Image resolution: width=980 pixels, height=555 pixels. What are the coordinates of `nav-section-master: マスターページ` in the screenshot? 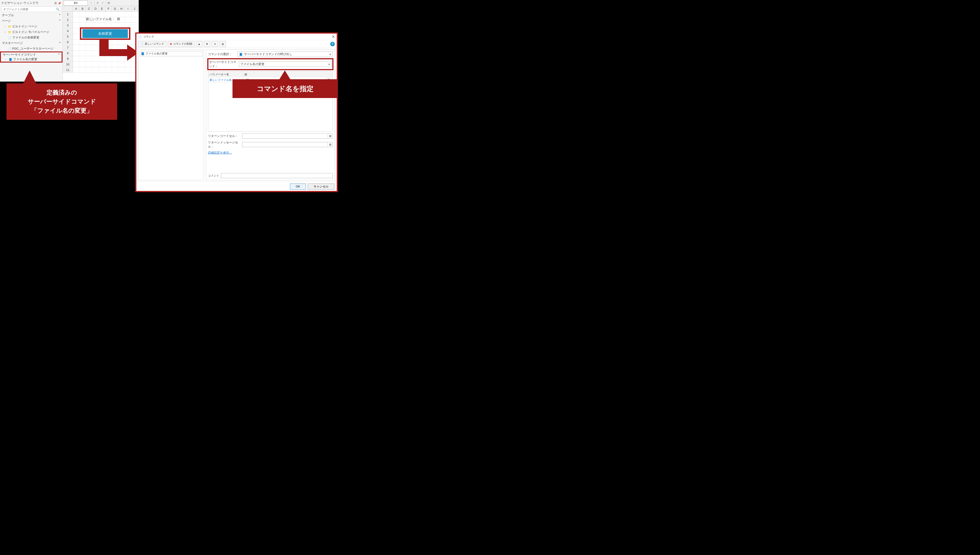 It's located at (31, 43).